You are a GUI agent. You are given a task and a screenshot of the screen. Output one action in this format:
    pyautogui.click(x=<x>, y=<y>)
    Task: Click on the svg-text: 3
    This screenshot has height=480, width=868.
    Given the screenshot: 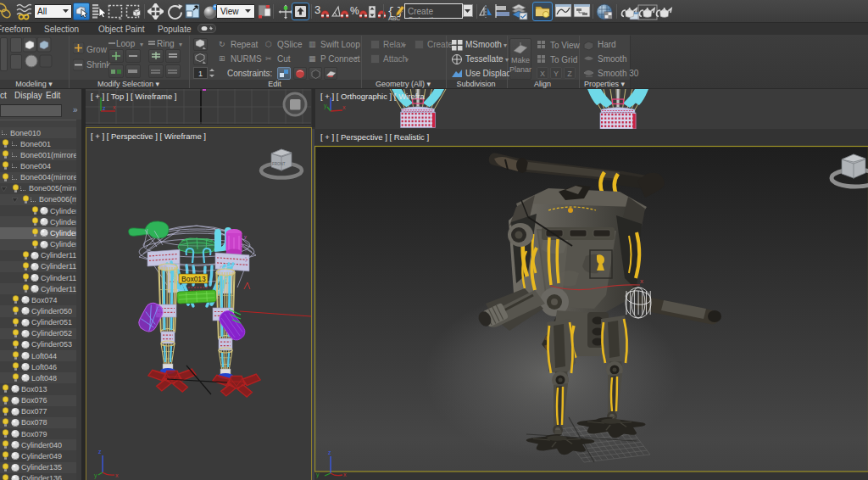 What is the action you would take?
    pyautogui.click(x=317, y=10)
    